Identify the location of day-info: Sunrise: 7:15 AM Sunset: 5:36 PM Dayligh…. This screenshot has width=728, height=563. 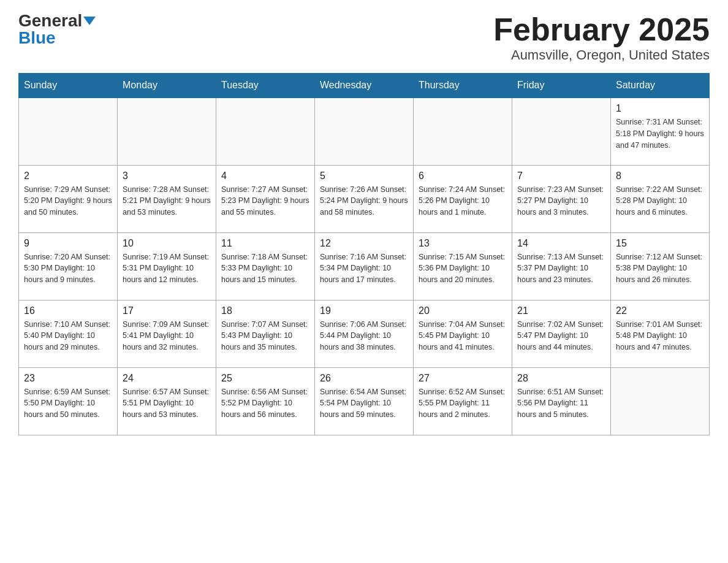
(463, 269).